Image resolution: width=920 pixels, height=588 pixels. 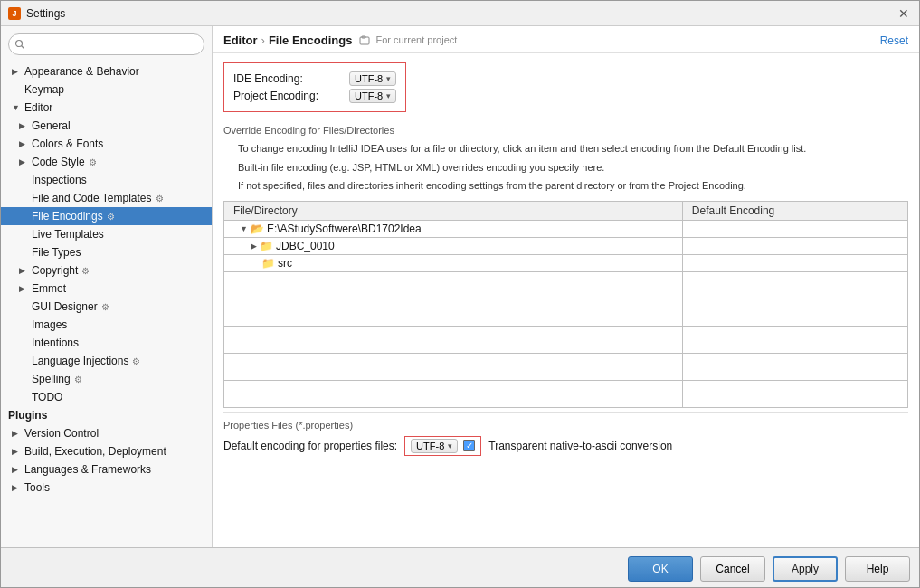 What do you see at coordinates (566, 246) in the screenshot?
I see `table-row: ▶ 📁 JDBC_0010` at bounding box center [566, 246].